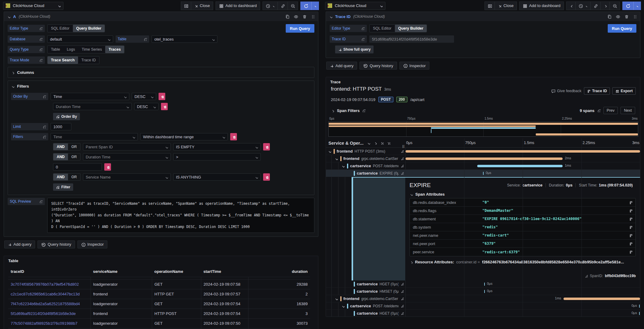 The height and width of the screenshot is (329, 644). What do you see at coordinates (161, 86) in the screenshot?
I see `filters-section-header: Filters` at bounding box center [161, 86].